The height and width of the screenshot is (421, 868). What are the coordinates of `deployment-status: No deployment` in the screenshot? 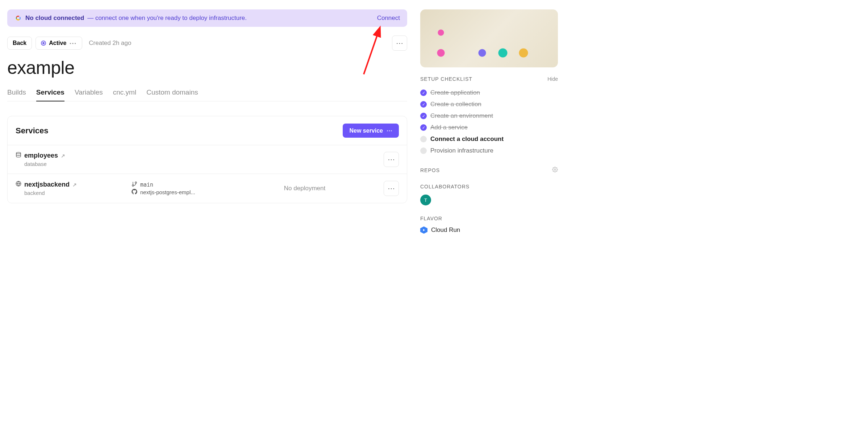 It's located at (305, 188).